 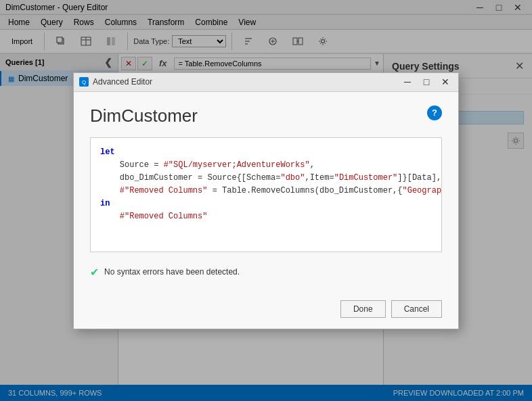 What do you see at coordinates (363, 309) in the screenshot?
I see `done-button: Done` at bounding box center [363, 309].